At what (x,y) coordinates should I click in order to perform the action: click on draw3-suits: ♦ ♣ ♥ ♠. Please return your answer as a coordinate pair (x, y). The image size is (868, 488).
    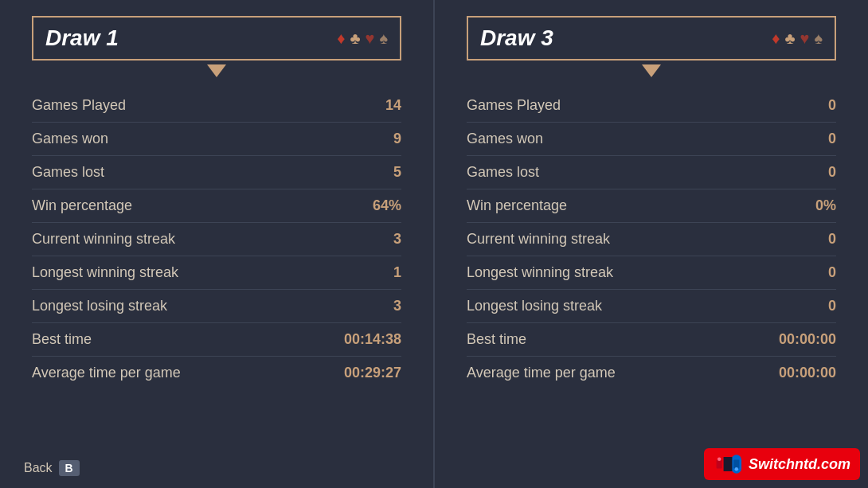
    Looking at the image, I should click on (797, 38).